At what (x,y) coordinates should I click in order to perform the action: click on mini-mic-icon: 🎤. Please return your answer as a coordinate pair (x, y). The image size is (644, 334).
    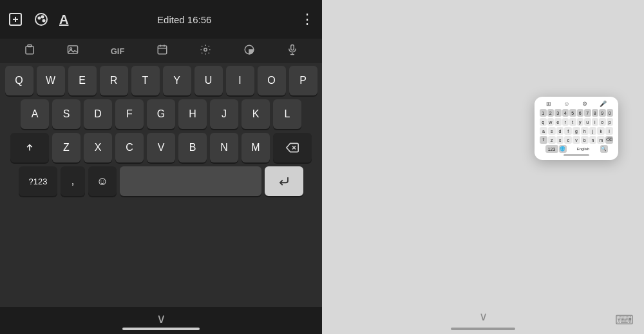
    Looking at the image, I should click on (603, 104).